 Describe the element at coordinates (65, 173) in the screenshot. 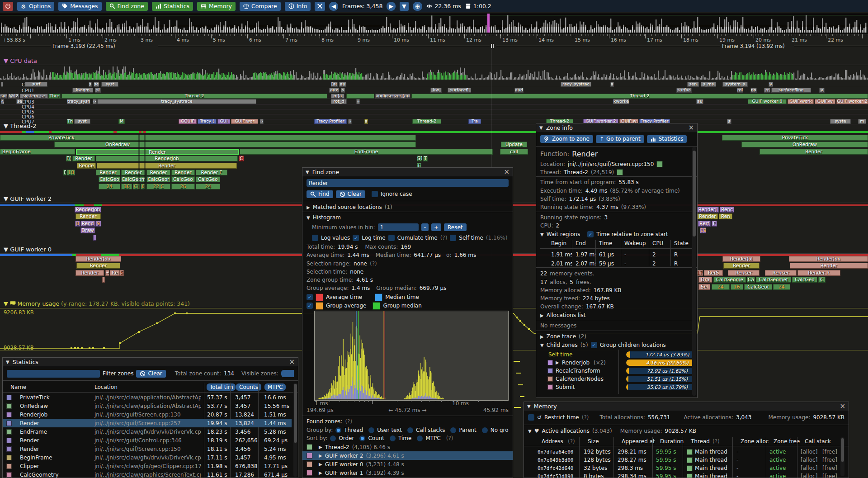

I see `timeline-zone: F` at that location.